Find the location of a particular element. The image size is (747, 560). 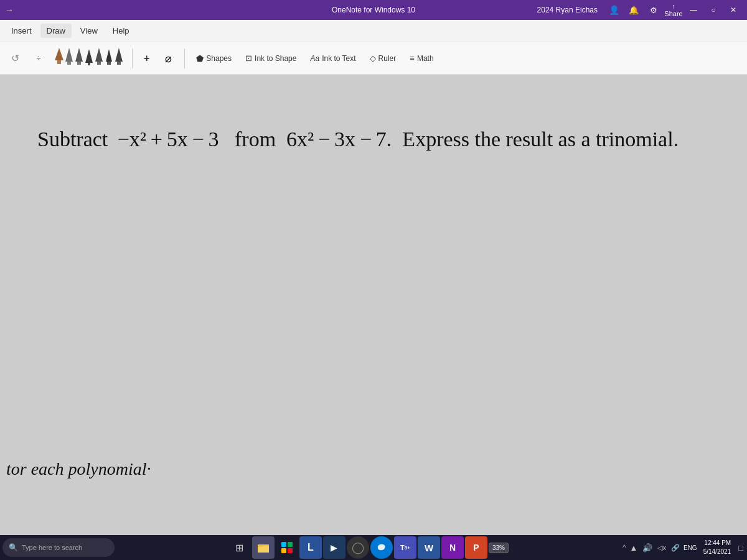

shapes-label: Shapes is located at coordinates (219, 58).